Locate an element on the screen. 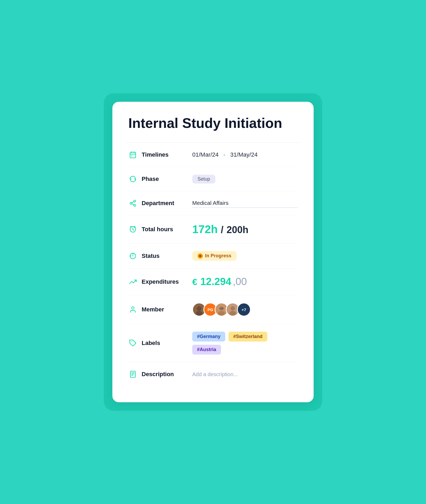  avatar-more: +7 is located at coordinates (244, 310).